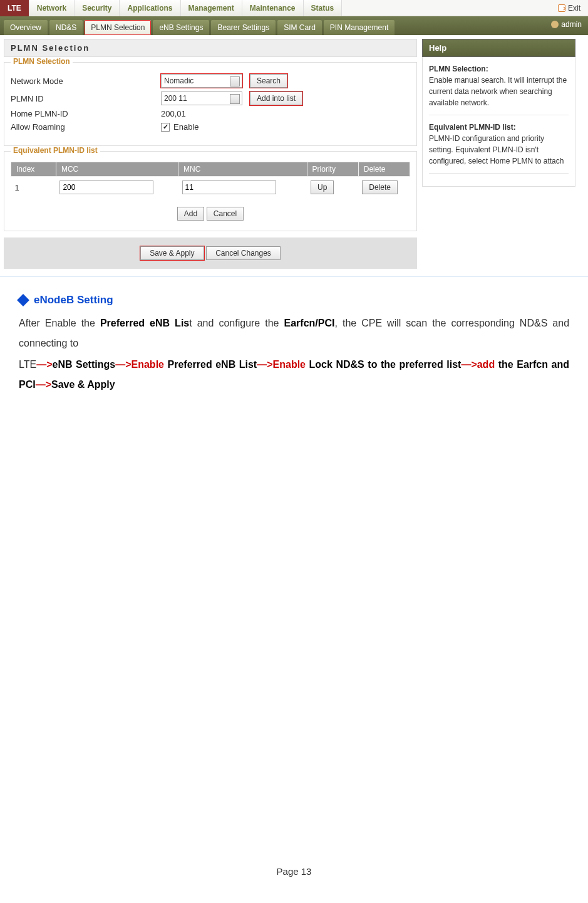 The width and height of the screenshot is (588, 903). I want to click on subtab-bearer-settings: Bearer Settings, so click(243, 28).